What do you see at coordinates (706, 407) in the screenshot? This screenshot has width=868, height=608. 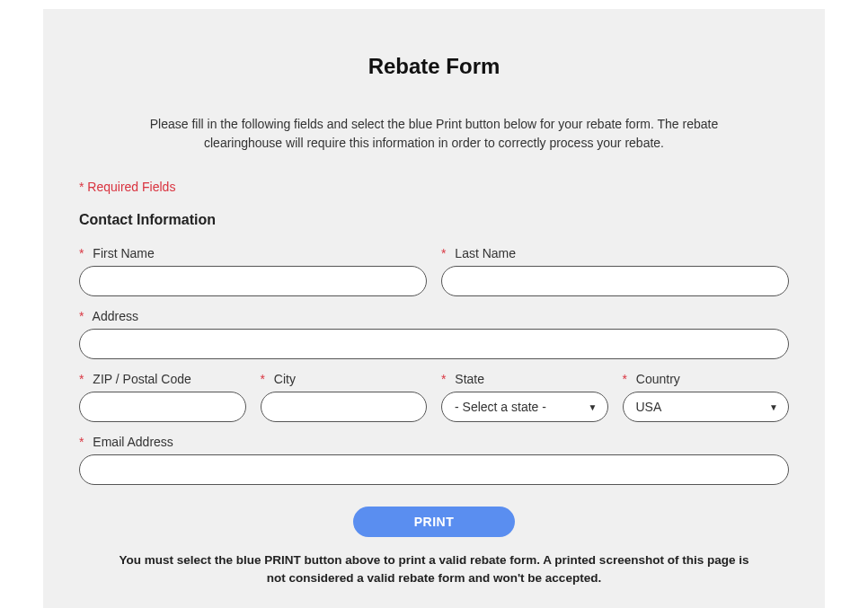 I see `country-select-wrap: USA ▼` at bounding box center [706, 407].